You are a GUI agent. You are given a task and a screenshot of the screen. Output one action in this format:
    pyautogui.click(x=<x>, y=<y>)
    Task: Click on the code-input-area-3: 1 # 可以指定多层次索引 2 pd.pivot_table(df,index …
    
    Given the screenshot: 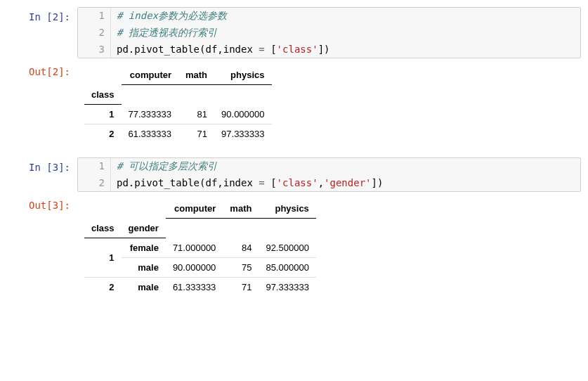 What is the action you would take?
    pyautogui.click(x=329, y=175)
    